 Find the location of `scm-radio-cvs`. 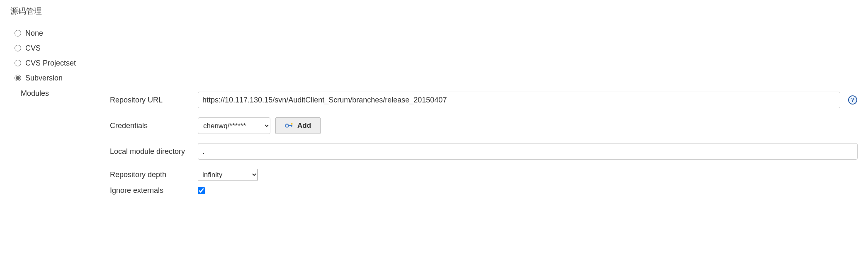

scm-radio-cvs is located at coordinates (18, 48).